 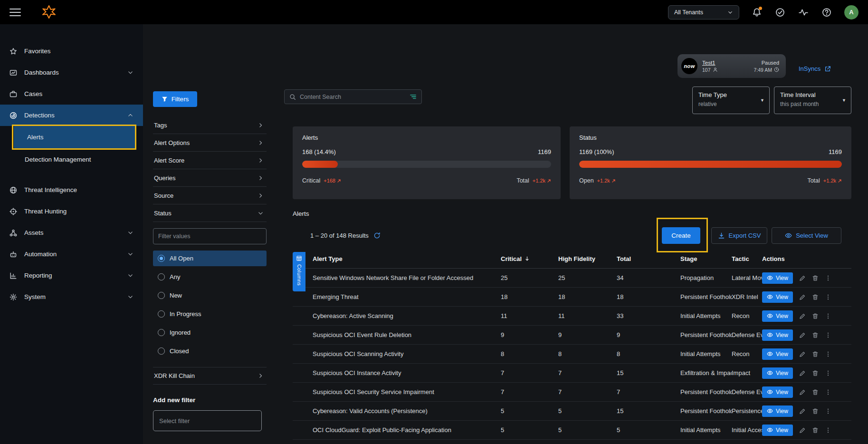 I want to click on filter-group-status: Status, so click(x=210, y=213).